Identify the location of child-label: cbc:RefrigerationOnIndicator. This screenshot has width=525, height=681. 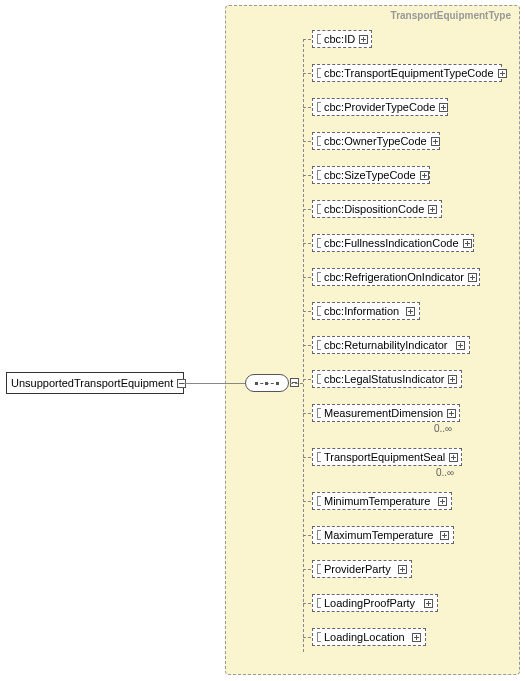
(394, 277).